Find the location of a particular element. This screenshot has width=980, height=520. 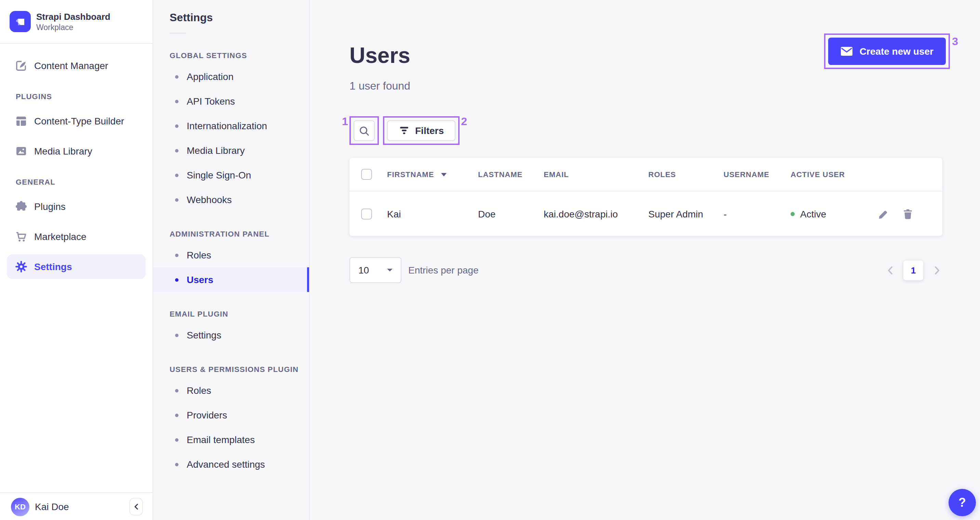

subnav-item-label: API Tokens is located at coordinates (211, 101).